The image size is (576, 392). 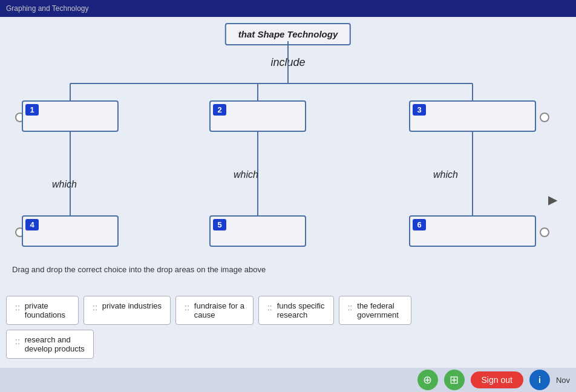 I want to click on drag-item-label: the federalgovernment, so click(x=378, y=310).